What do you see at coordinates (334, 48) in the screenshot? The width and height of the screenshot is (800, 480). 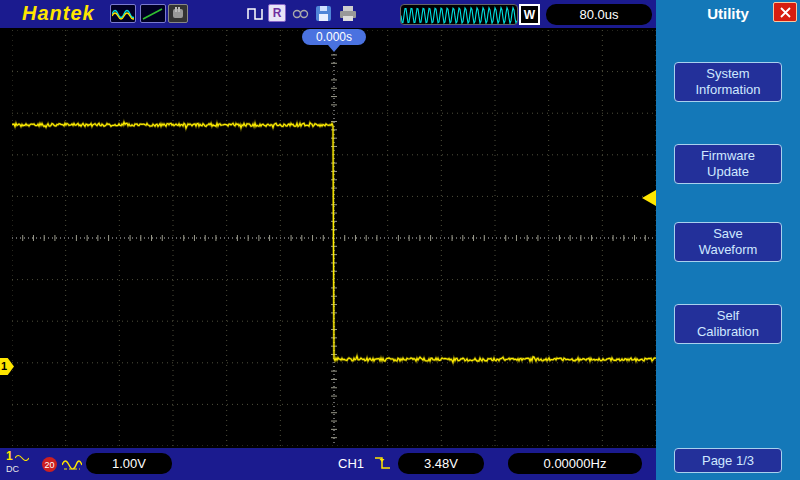 I see `trigger-position-pointer` at bounding box center [334, 48].